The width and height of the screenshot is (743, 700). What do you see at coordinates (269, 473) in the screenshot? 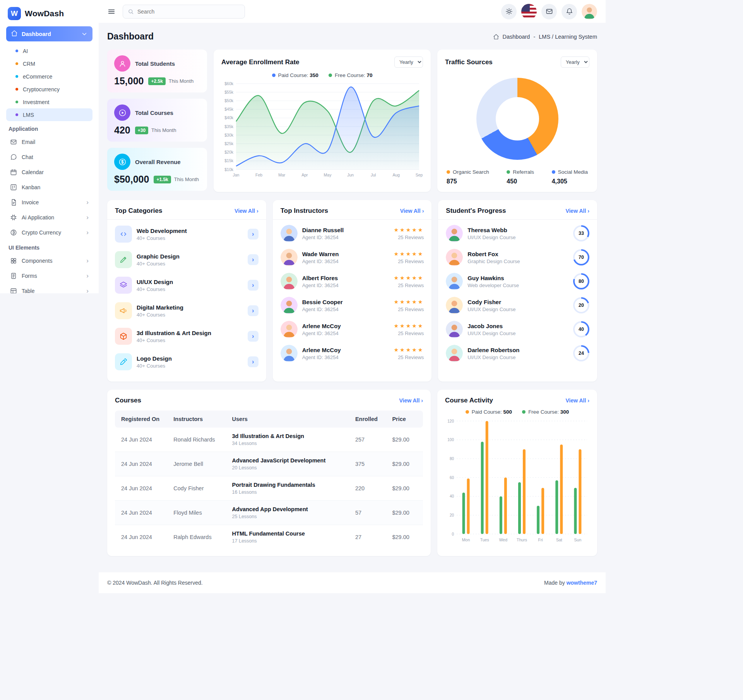
I see `courses-card: Courses View All› Registered OnInstructo…` at bounding box center [269, 473].